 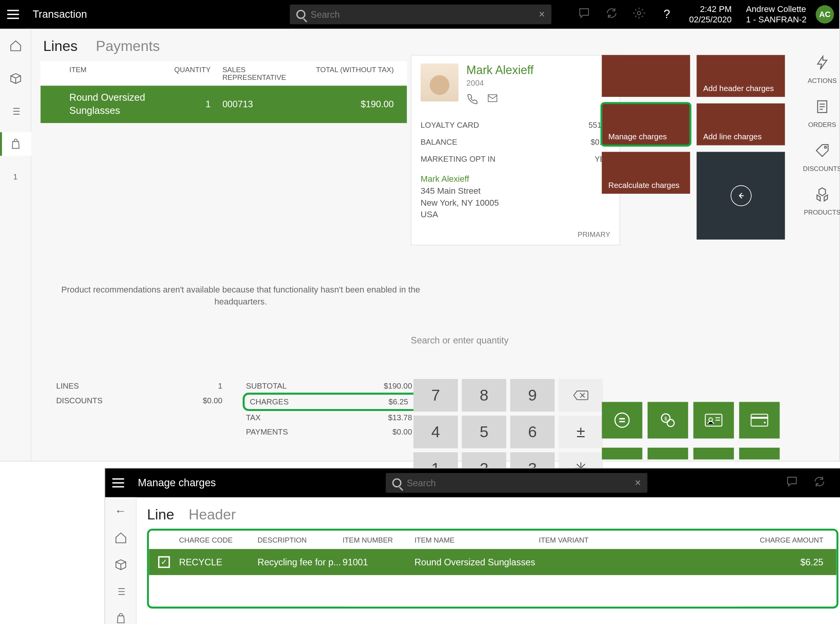 What do you see at coordinates (622, 420) in the screenshot?
I see `action-equals-icon` at bounding box center [622, 420].